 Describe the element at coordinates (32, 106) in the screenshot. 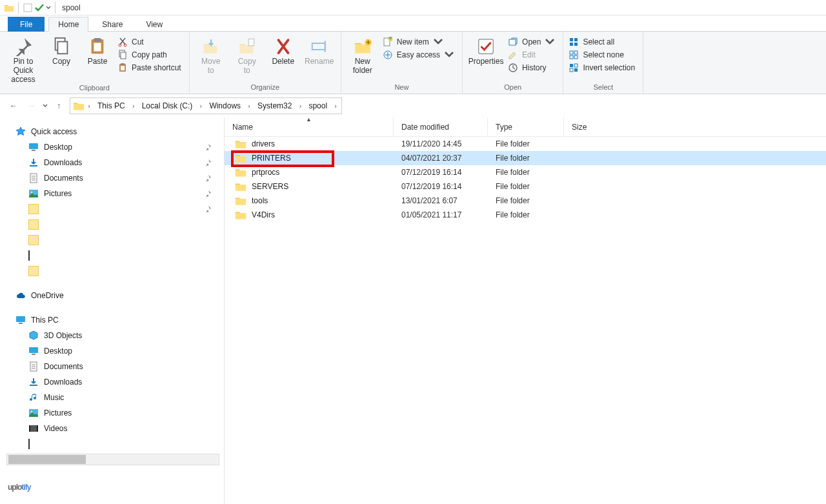

I see `nav-forward-button: →` at that location.